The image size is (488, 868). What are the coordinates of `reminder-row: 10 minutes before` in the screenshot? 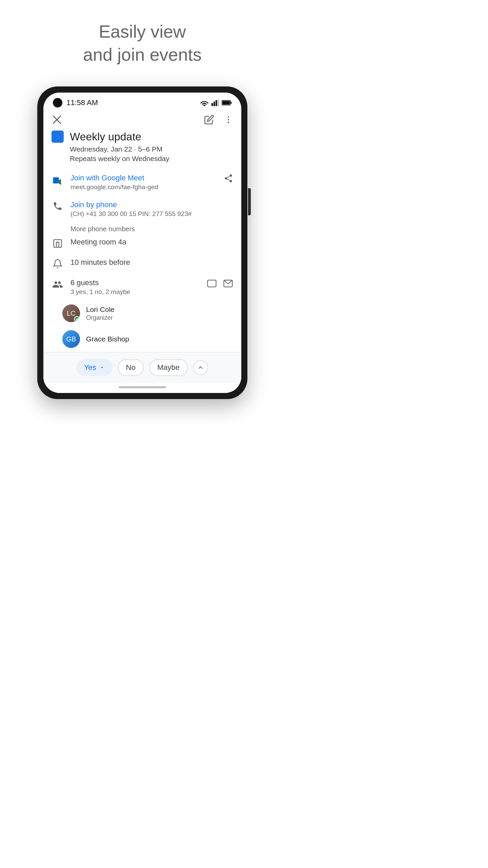 It's located at (142, 263).